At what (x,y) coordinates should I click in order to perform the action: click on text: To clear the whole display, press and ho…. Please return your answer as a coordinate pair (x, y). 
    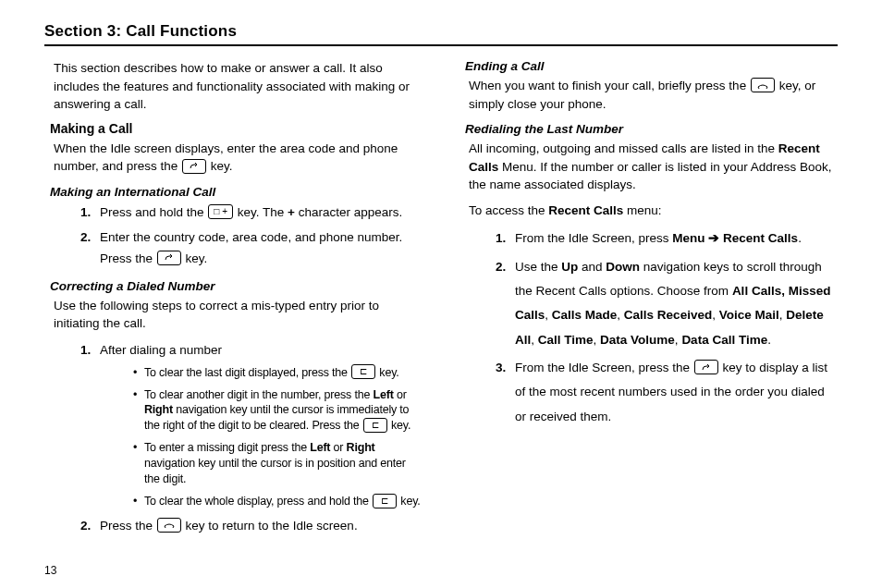
    Looking at the image, I should click on (258, 501).